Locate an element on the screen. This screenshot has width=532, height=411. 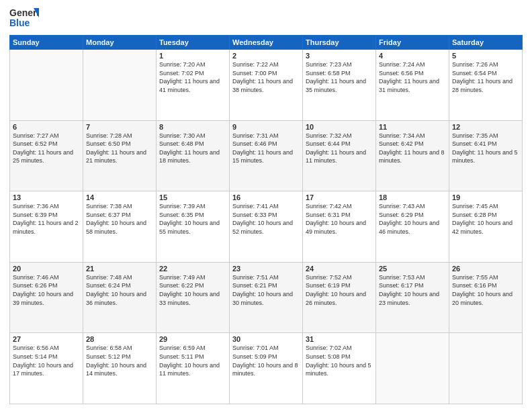
calendar-cell: 28Sunrise: 6:58 AM Sunset: 5:12 PM Dayli… is located at coordinates (120, 369).